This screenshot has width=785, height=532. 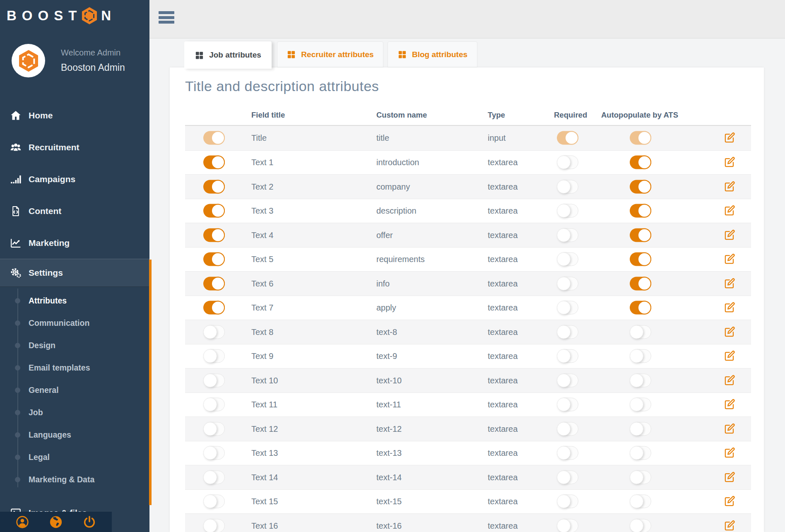 What do you see at coordinates (75, 243) in the screenshot?
I see `sidebar-item-marketing: Marketing` at bounding box center [75, 243].